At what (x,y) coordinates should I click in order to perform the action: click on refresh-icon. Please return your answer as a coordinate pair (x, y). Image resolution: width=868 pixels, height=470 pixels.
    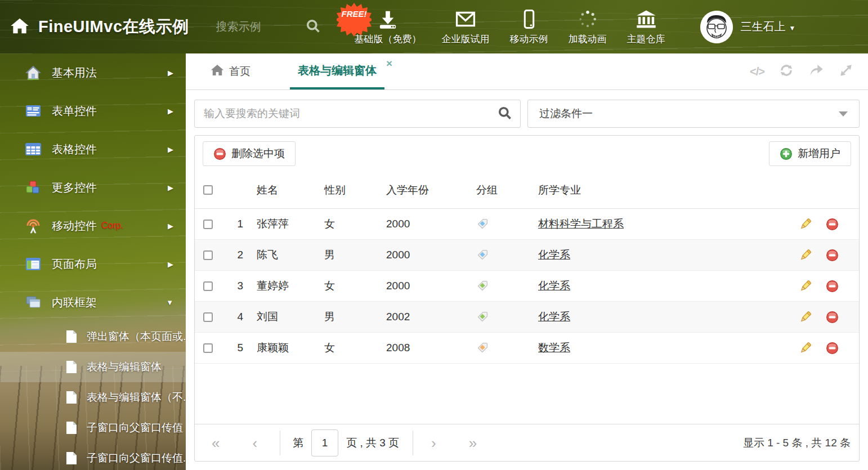
    Looking at the image, I should click on (786, 71).